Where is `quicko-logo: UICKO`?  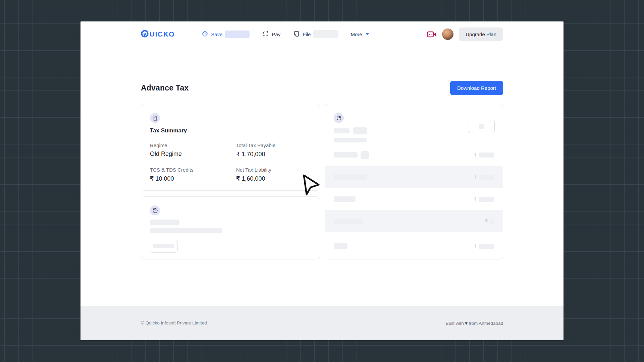 quicko-logo: UICKO is located at coordinates (158, 34).